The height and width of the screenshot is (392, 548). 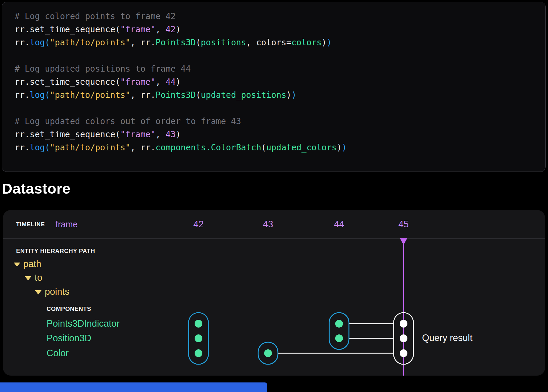 What do you see at coordinates (69, 338) in the screenshot?
I see `component-label-position3d: Position3D` at bounding box center [69, 338].